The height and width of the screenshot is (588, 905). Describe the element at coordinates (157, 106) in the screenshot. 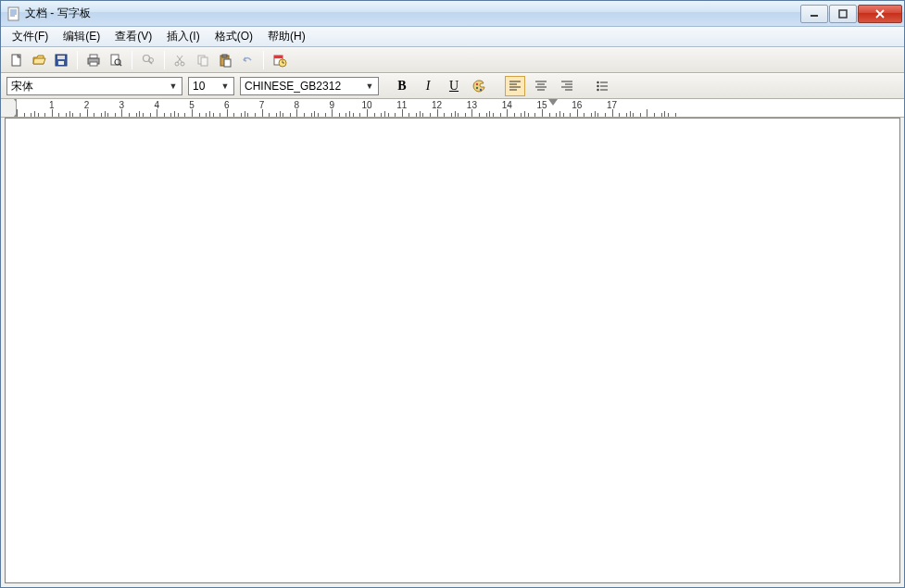

I see `ruler-number: 4` at that location.